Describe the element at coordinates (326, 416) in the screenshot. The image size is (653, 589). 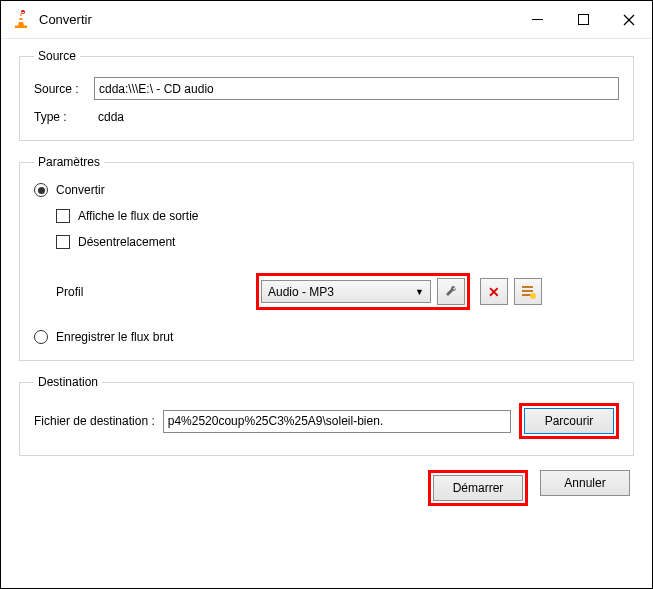
I see `dest-group: Destination Fichier de destination : Par…` at that location.